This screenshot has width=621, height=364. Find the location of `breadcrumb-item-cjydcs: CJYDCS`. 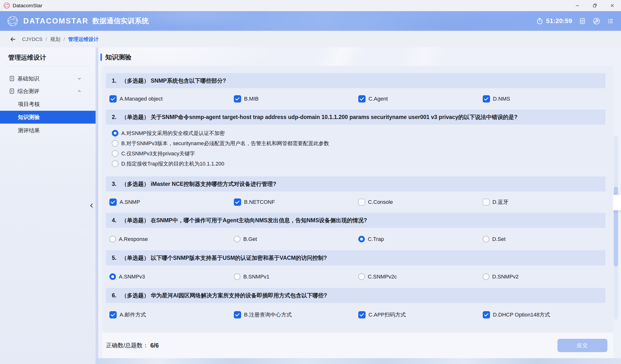

breadcrumb-item-cjydcs: CJYDCS is located at coordinates (32, 39).